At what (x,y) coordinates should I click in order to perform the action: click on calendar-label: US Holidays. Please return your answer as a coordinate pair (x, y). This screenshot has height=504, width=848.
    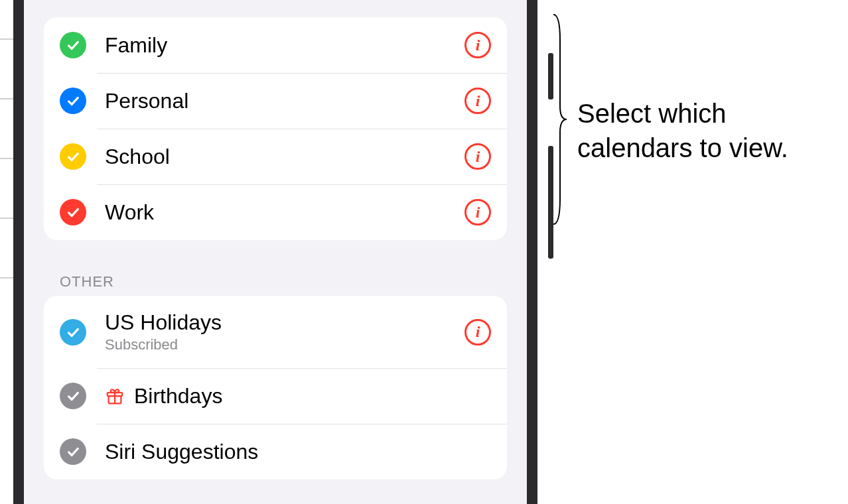
    Looking at the image, I should click on (285, 322).